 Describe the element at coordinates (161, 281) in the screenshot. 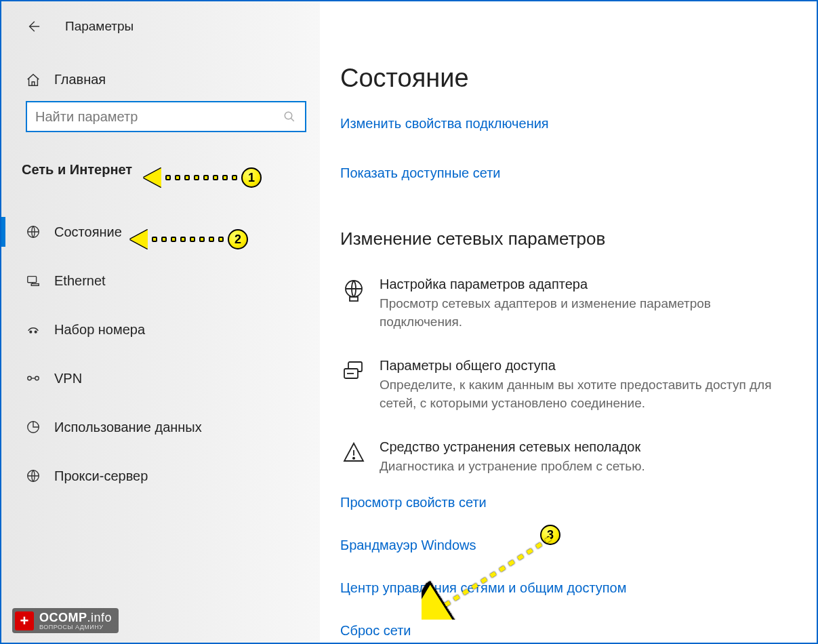

I see `sidebar-item-ethernet: Ethernet` at that location.